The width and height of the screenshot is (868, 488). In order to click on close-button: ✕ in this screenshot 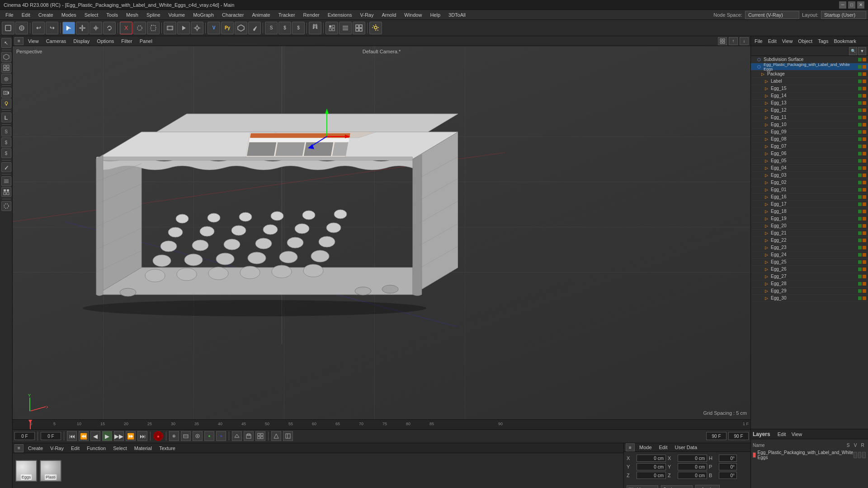, I will do `click(861, 5)`.